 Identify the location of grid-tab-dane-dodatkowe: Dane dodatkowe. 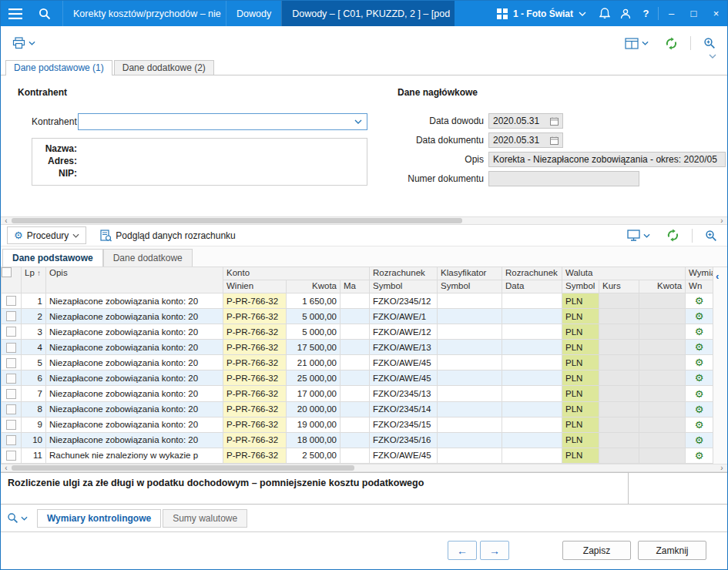
(148, 257).